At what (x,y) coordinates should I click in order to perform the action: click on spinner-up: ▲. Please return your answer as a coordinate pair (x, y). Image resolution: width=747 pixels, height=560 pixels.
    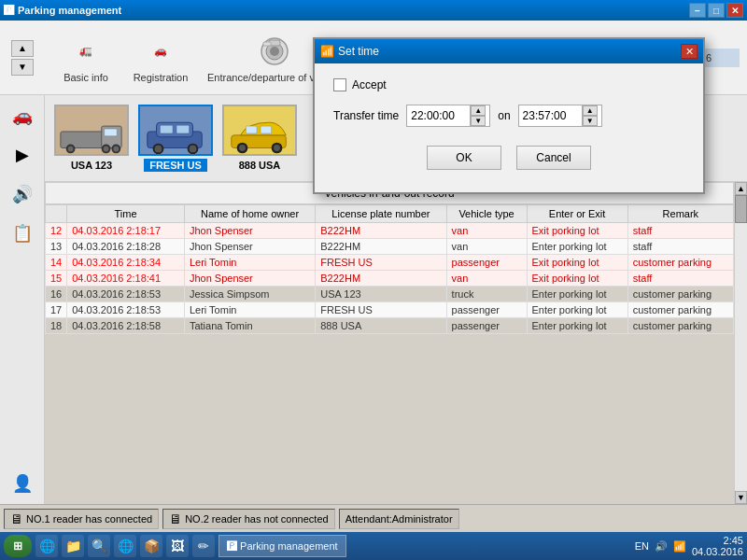
    Looking at the image, I should click on (478, 110).